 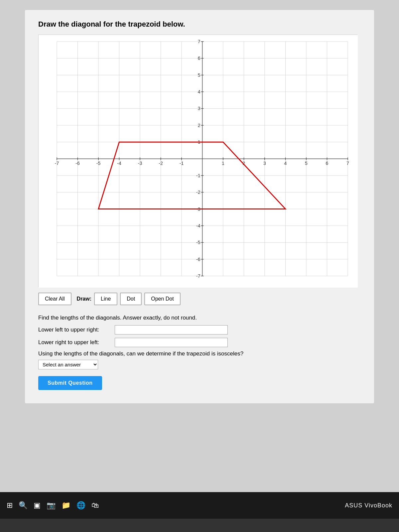 I want to click on answer-select: Select an answer Yes No, so click(x=68, y=364).